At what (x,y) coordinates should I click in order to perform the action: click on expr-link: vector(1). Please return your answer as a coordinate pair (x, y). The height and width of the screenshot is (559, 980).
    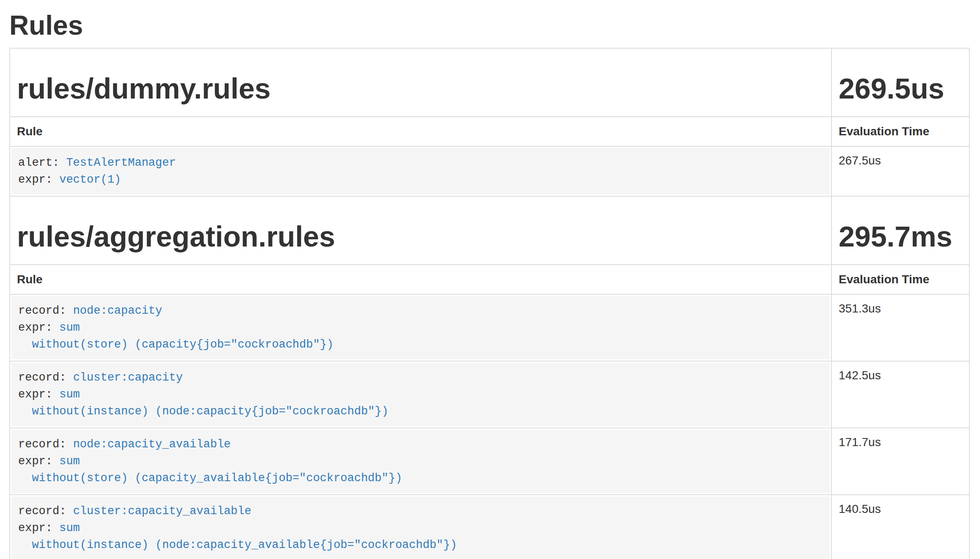
    Looking at the image, I should click on (90, 180).